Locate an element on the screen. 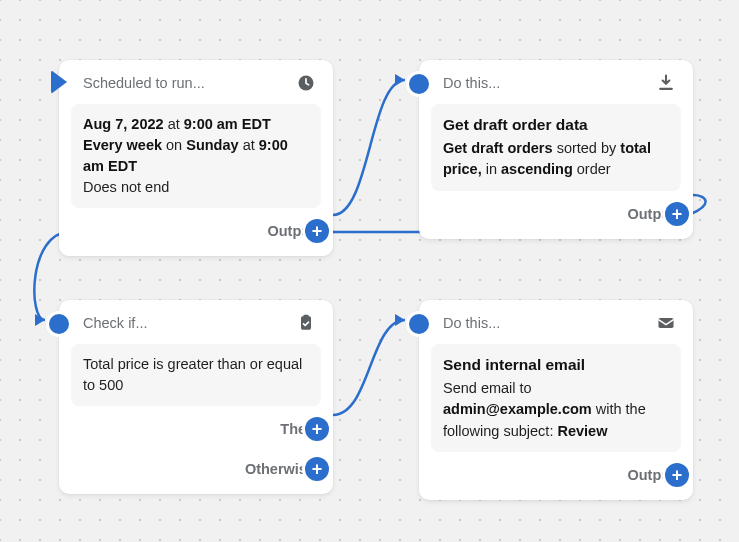 The image size is (739, 542). node-trigger: Scheduled to run... Aug 7, 2022 at 9:00 … is located at coordinates (196, 158).